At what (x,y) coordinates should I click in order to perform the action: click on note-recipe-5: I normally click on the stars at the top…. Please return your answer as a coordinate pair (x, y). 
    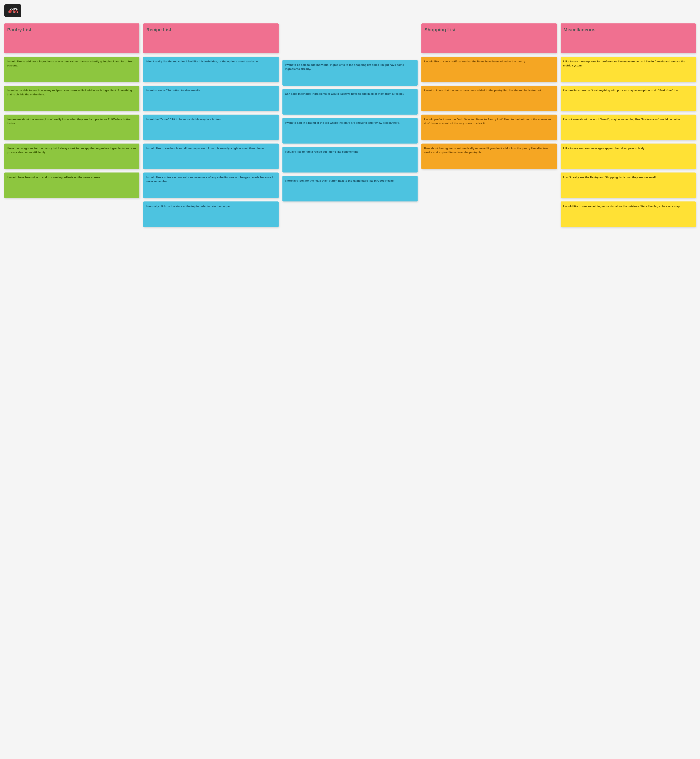
    Looking at the image, I should click on (211, 214).